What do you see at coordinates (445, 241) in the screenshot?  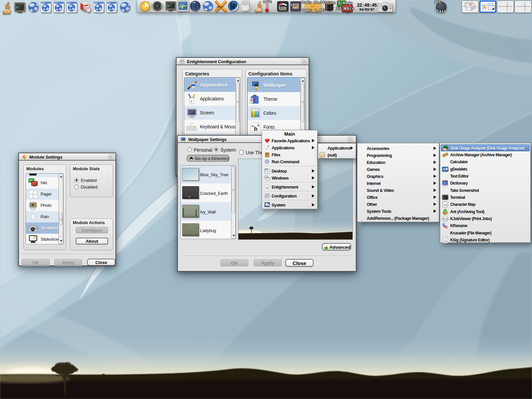 I see `svg-text: Sig` at bounding box center [445, 241].